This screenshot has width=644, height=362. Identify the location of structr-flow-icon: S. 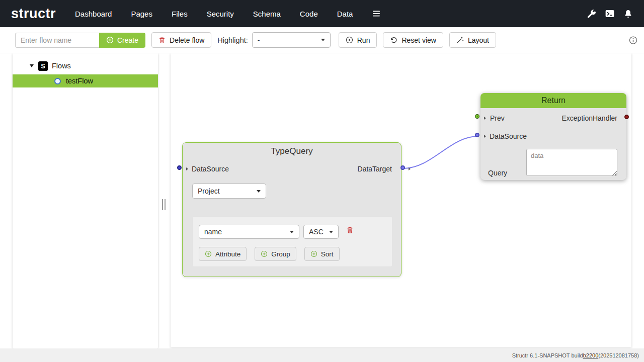
(43, 66).